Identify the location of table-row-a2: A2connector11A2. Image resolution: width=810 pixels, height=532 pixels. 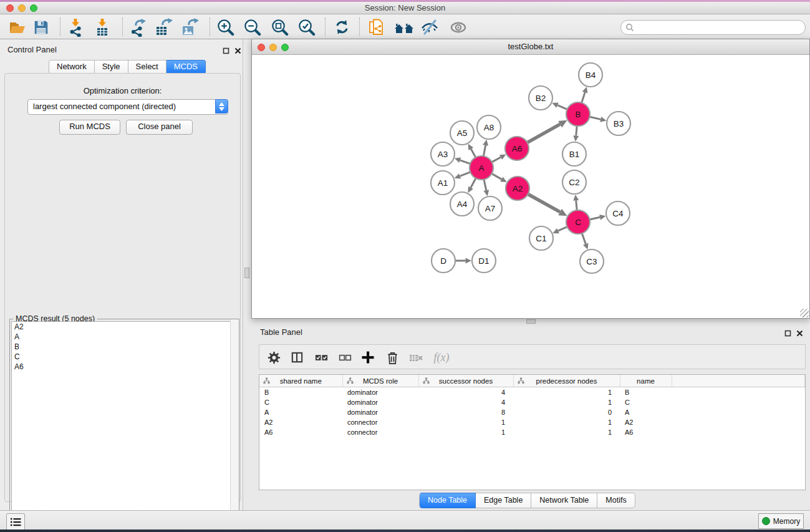
(533, 422).